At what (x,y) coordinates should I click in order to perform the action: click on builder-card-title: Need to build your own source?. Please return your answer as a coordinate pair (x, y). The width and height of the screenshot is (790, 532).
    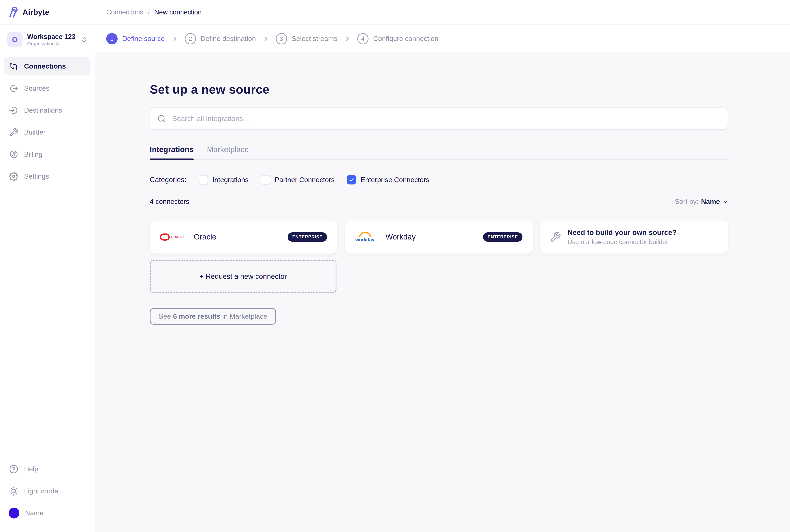
    Looking at the image, I should click on (622, 233).